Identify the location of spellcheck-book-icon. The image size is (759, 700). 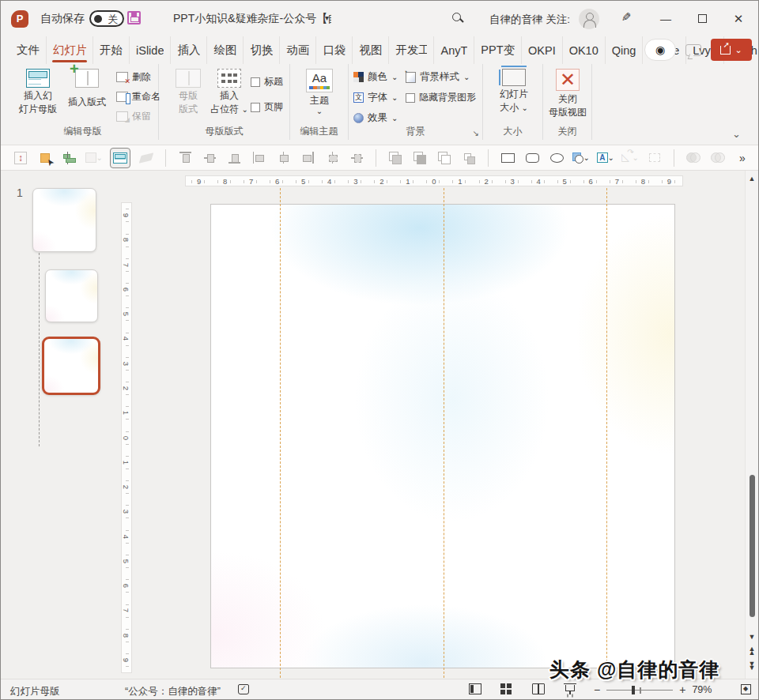
(244, 689).